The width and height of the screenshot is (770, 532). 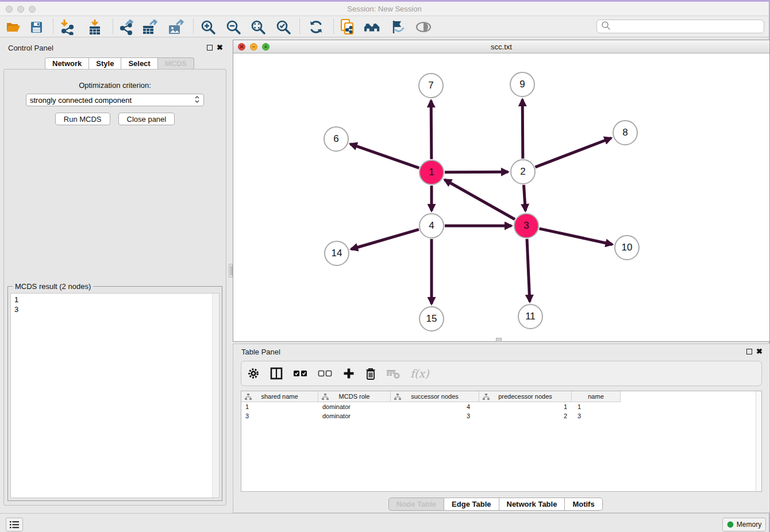 I want to click on graph-node-15: 15, so click(x=432, y=319).